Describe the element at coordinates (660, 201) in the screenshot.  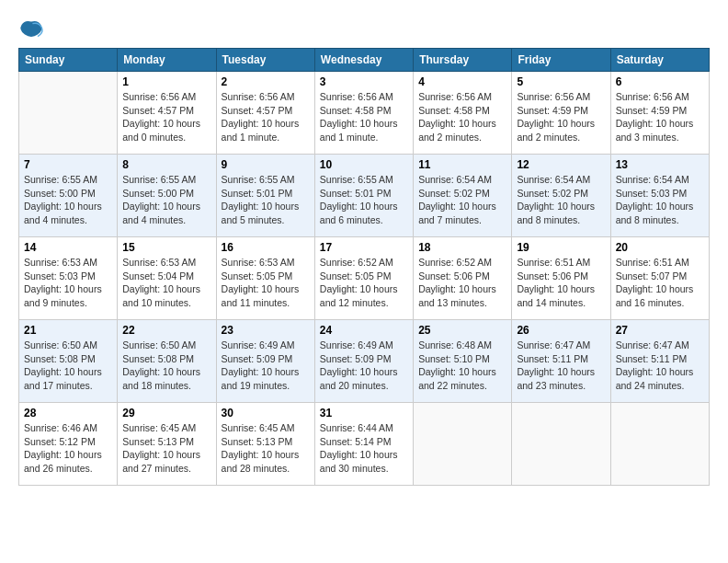
I see `day-info: Sunrise: 6:54 AM Sunset: 5:03 PM Dayligh…` at that location.